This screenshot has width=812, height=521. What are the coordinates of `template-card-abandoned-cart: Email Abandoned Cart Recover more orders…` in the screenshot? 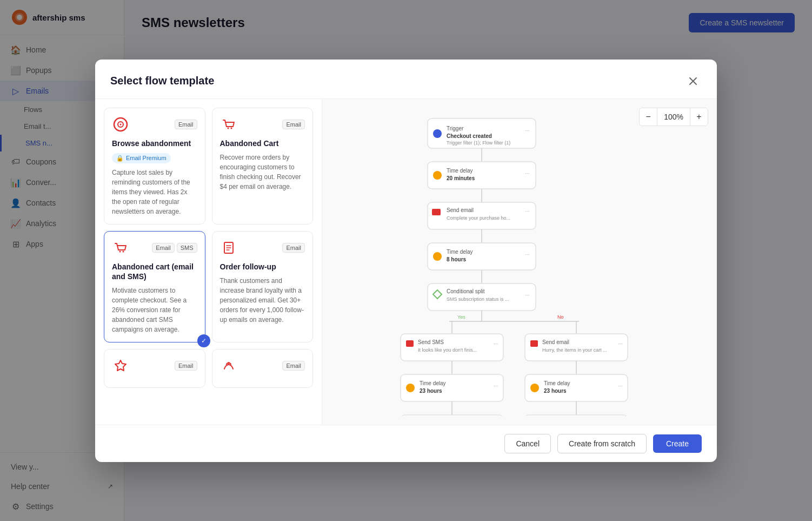 It's located at (263, 166).